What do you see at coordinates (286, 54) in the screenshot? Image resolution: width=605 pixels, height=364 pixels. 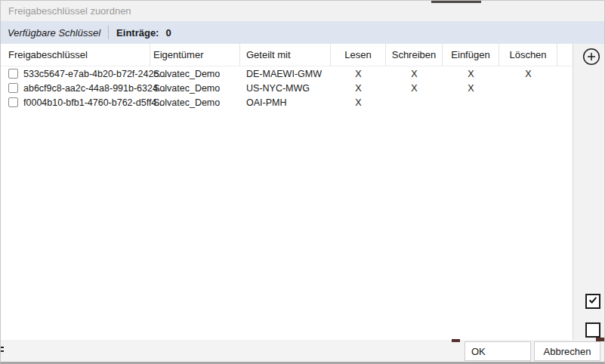 I see `column-header-geteilt-mit: Geteilt mit` at bounding box center [286, 54].